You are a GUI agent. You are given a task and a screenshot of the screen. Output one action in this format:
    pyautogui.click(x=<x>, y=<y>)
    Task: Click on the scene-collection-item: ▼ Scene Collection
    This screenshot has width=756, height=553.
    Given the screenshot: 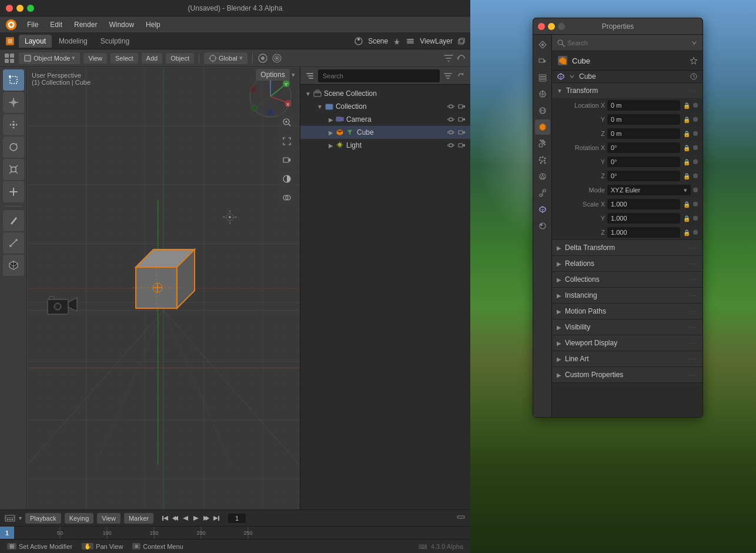 What is the action you would take?
    pyautogui.click(x=386, y=94)
    